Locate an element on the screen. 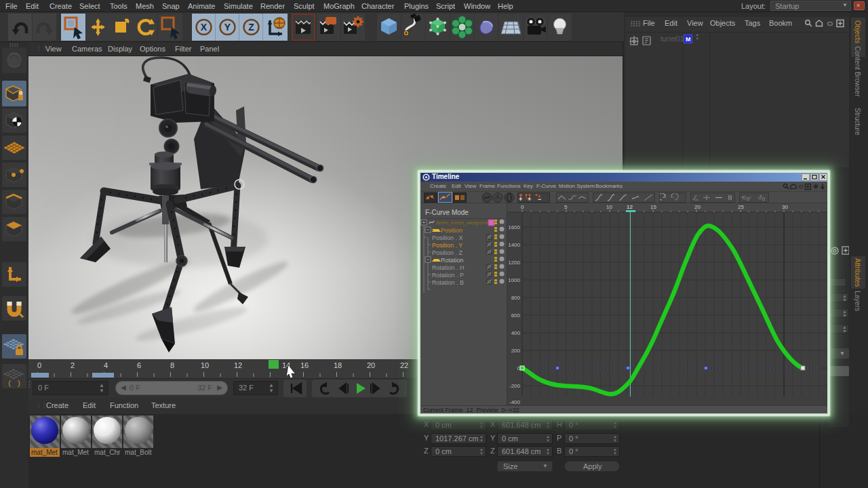  svg-text: 18 is located at coordinates (338, 365).